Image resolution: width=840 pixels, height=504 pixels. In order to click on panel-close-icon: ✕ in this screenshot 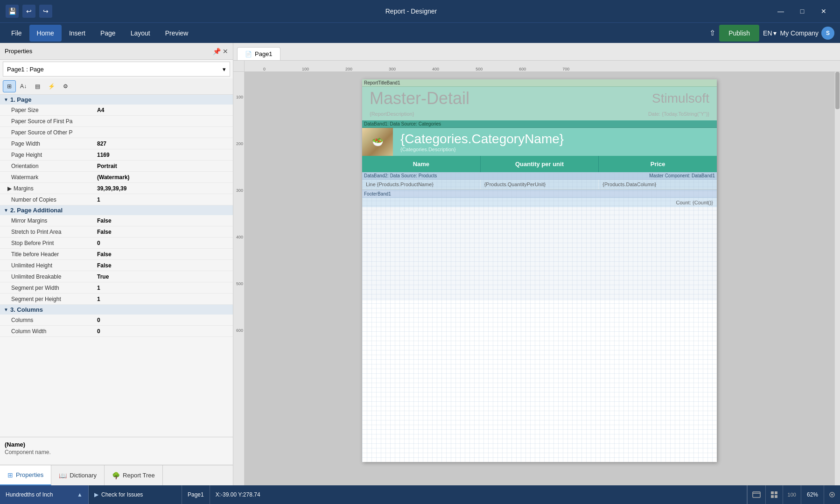, I will do `click(225, 51)`.